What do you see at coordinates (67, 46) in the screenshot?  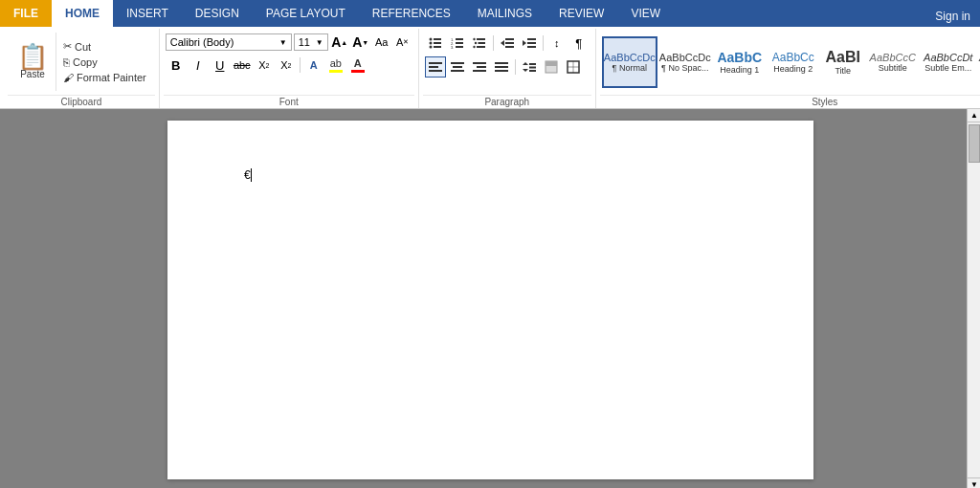 I see `scissors-icon: ✂` at bounding box center [67, 46].